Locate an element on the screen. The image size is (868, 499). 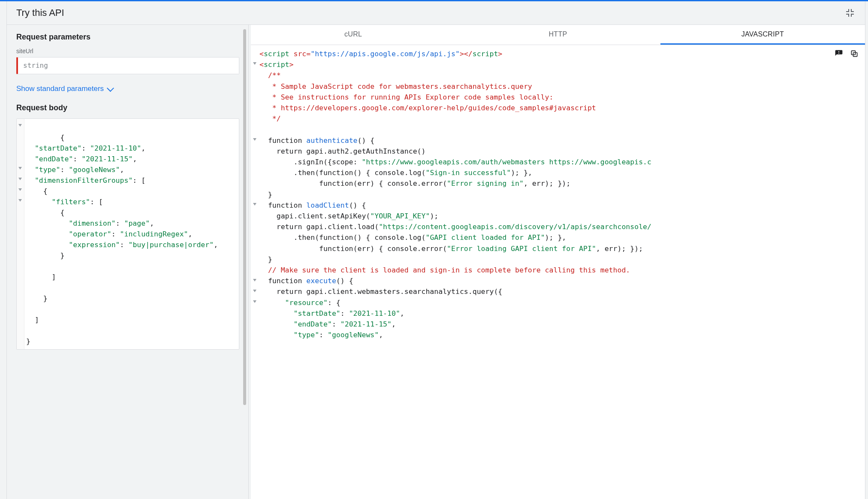
filter-dimension-value: "page" is located at coordinates (137, 223).